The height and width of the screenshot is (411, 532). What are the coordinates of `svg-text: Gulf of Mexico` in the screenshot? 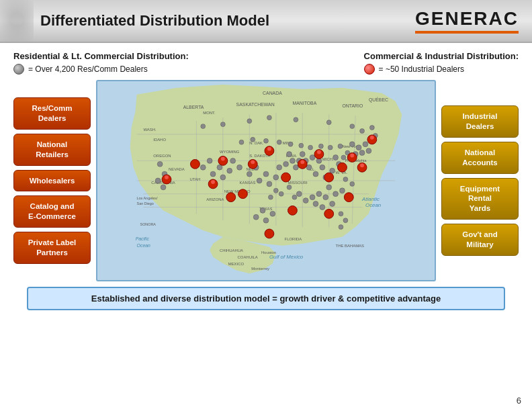 It's located at (286, 257).